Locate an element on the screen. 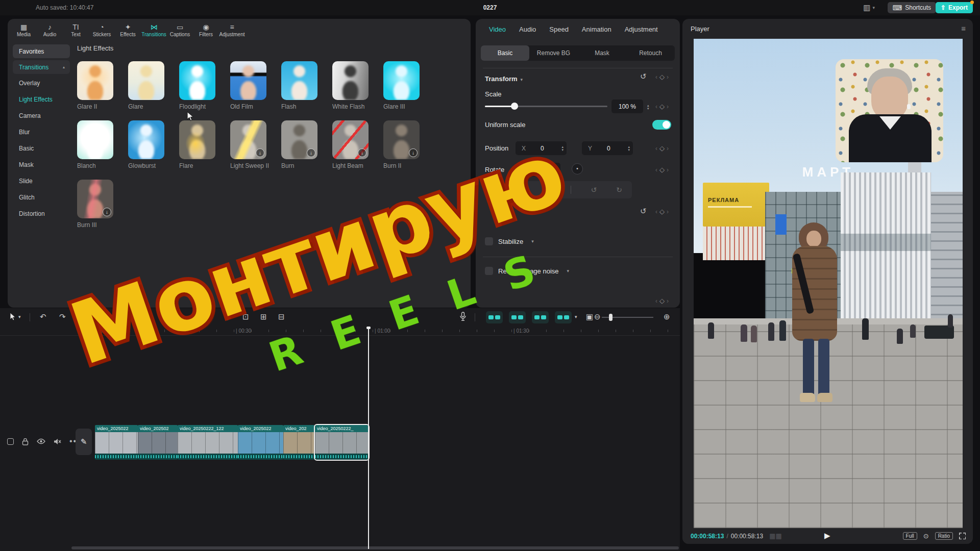 Image resolution: width=980 pixels, height=551 pixels. tab-animation: Animation is located at coordinates (597, 30).